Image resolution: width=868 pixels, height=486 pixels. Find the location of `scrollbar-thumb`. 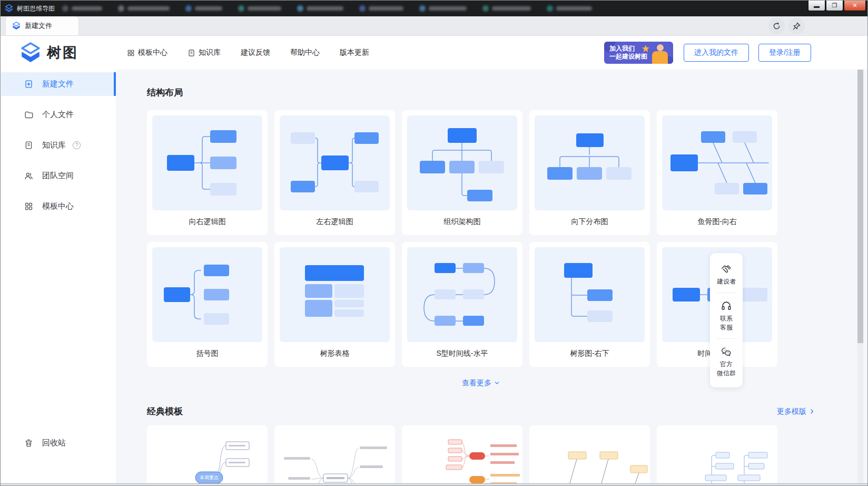

scrollbar-thumb is located at coordinates (861, 207).